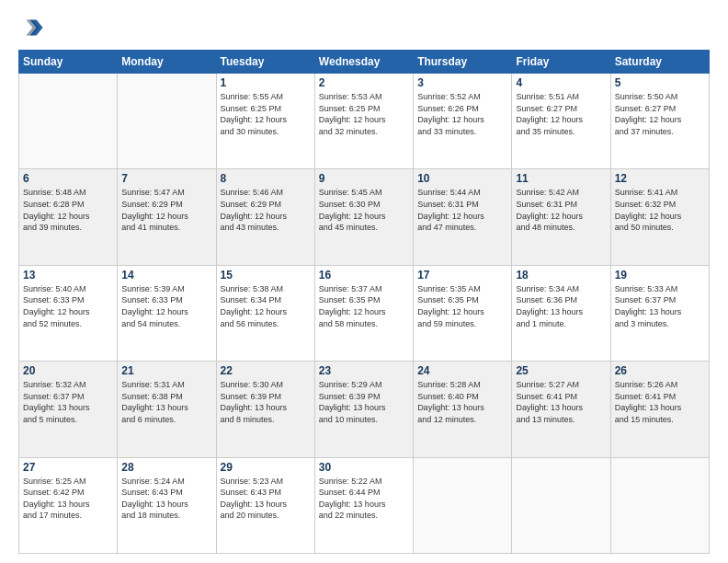 This screenshot has height=563, width=728. What do you see at coordinates (462, 275) in the screenshot?
I see `day-number: 17` at bounding box center [462, 275].